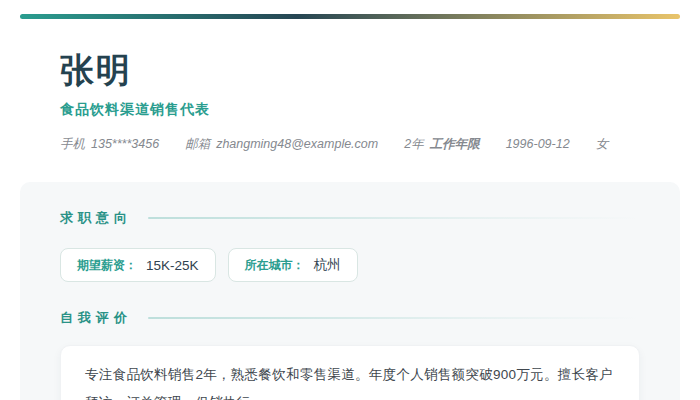 This screenshot has height=400, width=700. I want to click on accent-gradient-bar, so click(350, 16).